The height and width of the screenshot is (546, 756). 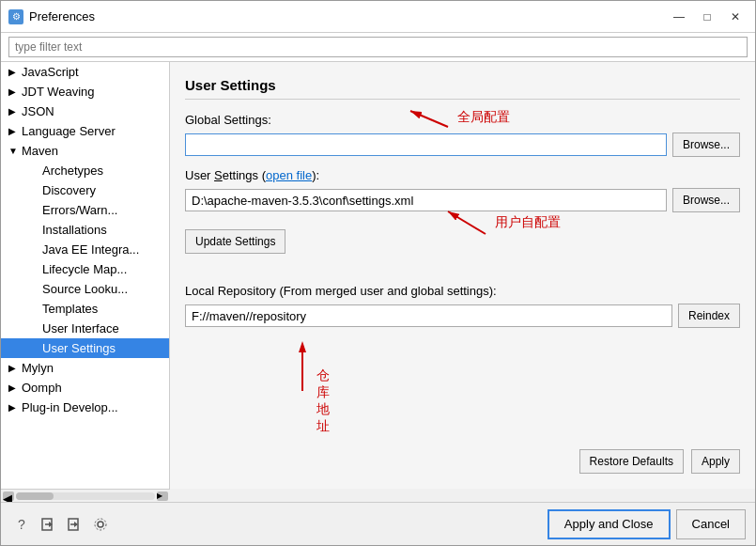 What do you see at coordinates (75, 229) in the screenshot?
I see `sidebar-label: Installations` at bounding box center [75, 229].